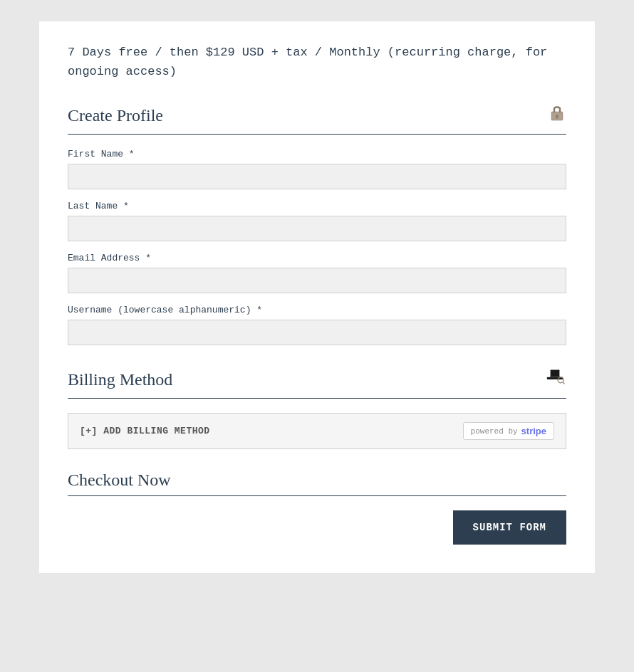 The width and height of the screenshot is (634, 672). What do you see at coordinates (509, 431) in the screenshot?
I see `powered-by-stripe: powered by stripe` at bounding box center [509, 431].